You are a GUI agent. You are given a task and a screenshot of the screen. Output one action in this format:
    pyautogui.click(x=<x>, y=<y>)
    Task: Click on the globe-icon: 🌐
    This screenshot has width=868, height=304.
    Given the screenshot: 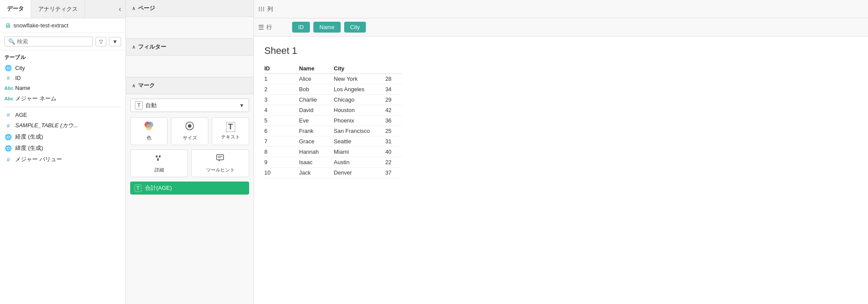 What is the action you would take?
    pyautogui.click(x=8, y=68)
    